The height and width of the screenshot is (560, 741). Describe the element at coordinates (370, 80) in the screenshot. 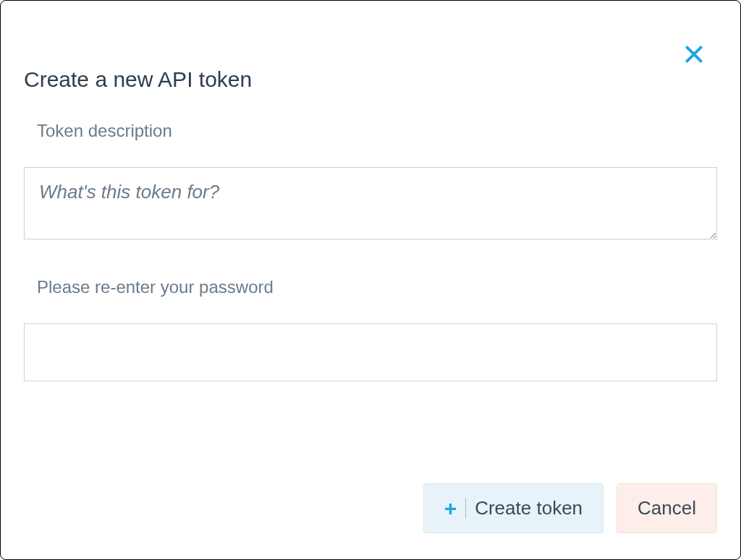

I see `modal-title: Create a new API token` at that location.